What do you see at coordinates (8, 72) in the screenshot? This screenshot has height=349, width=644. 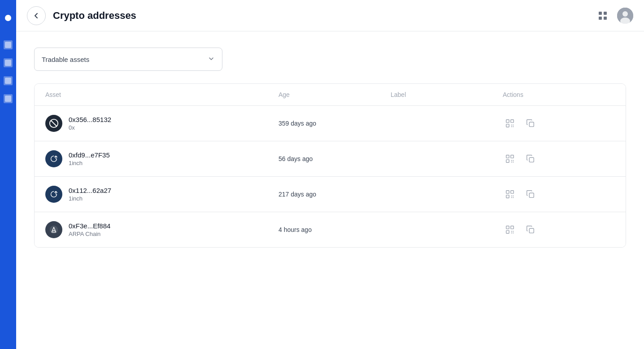 I see `sidebar-nav` at bounding box center [8, 72].